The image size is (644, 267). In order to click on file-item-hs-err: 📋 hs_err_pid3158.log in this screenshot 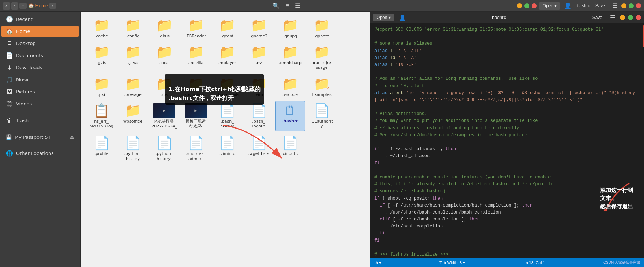, I will do `click(101, 116)`.